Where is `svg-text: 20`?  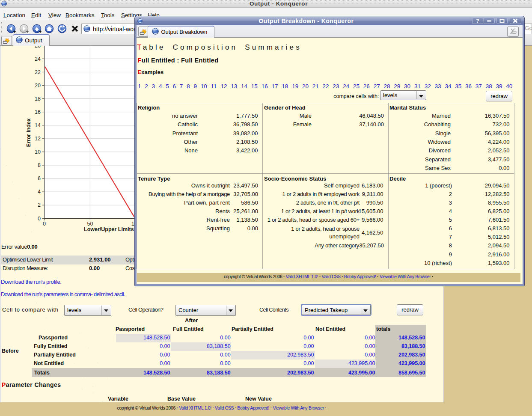 svg-text: 20 is located at coordinates (38, 86).